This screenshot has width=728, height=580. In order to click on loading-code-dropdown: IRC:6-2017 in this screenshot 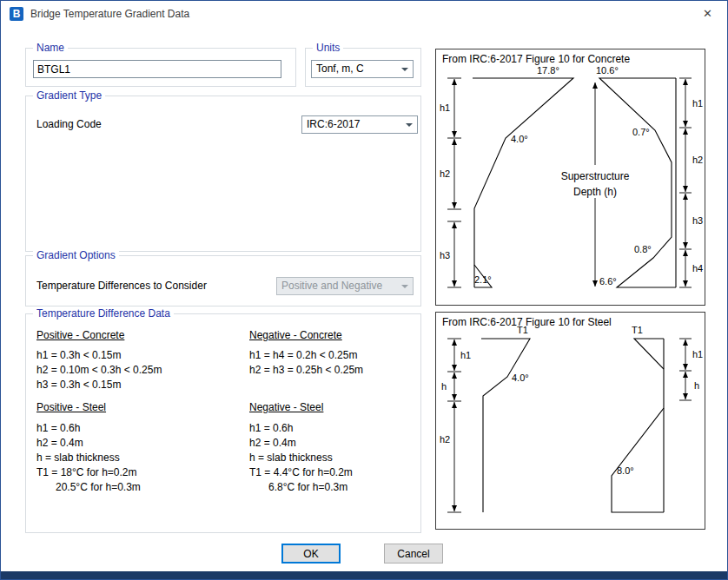, I will do `click(360, 125)`.